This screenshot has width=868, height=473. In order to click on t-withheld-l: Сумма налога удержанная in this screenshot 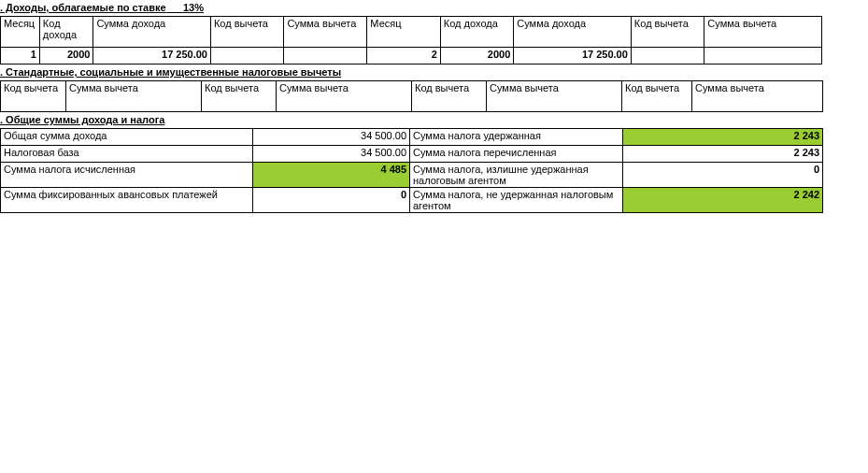, I will do `click(517, 137)`.